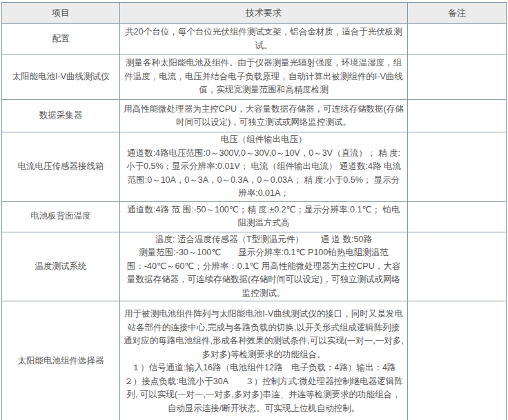 The image size is (508, 420). What do you see at coordinates (457, 14) in the screenshot?
I see `col-header-remark: 备注` at bounding box center [457, 14].